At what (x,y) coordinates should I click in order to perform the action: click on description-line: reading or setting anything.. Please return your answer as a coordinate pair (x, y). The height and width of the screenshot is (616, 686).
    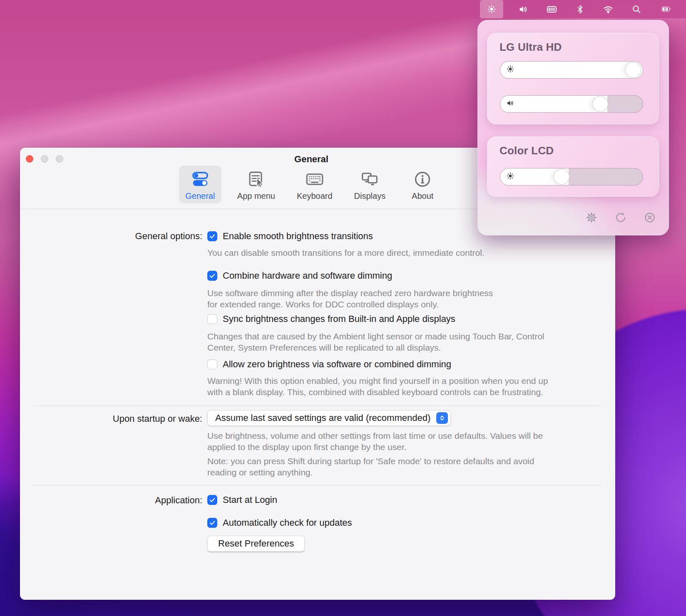
    Looking at the image, I should click on (370, 473).